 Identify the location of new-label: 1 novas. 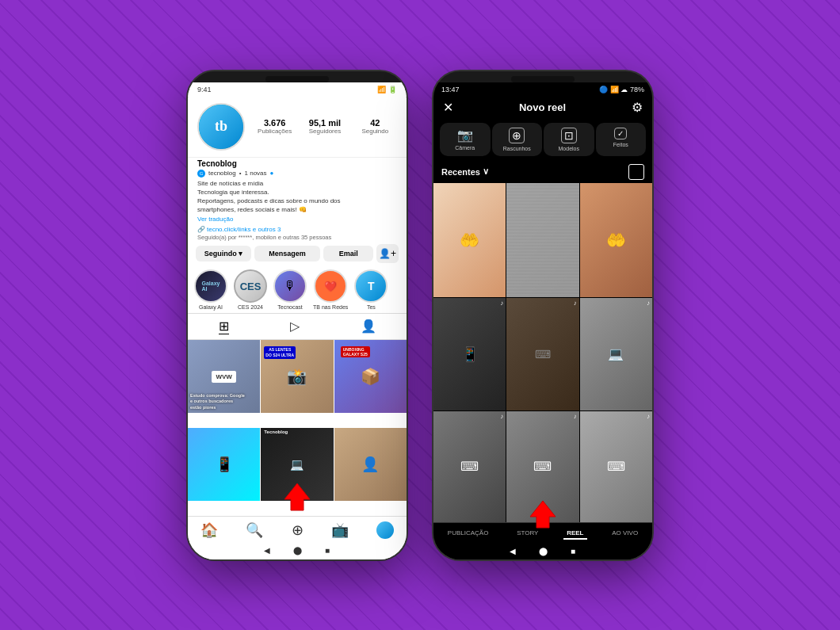
(256, 173).